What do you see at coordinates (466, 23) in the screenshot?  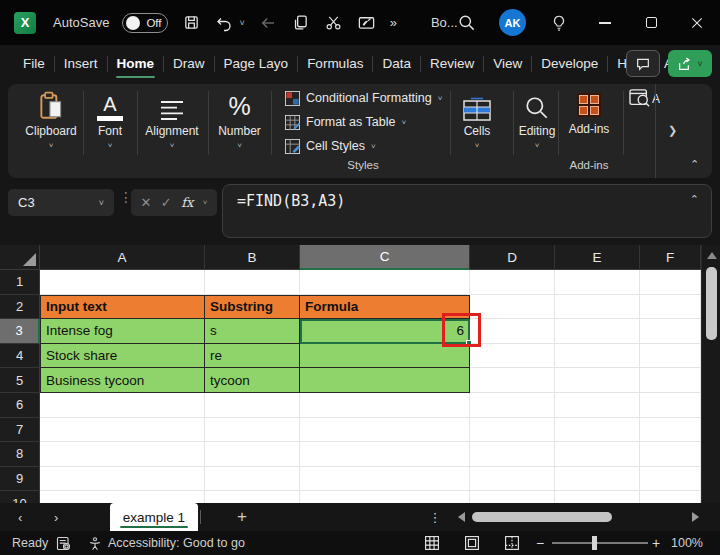 I see `search-icon` at bounding box center [466, 23].